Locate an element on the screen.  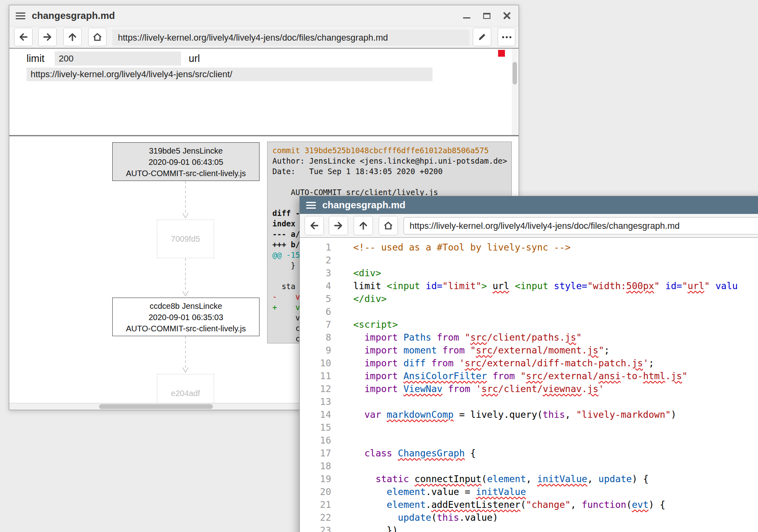
code-token: = lively.query( is located at coordinates (498, 415).